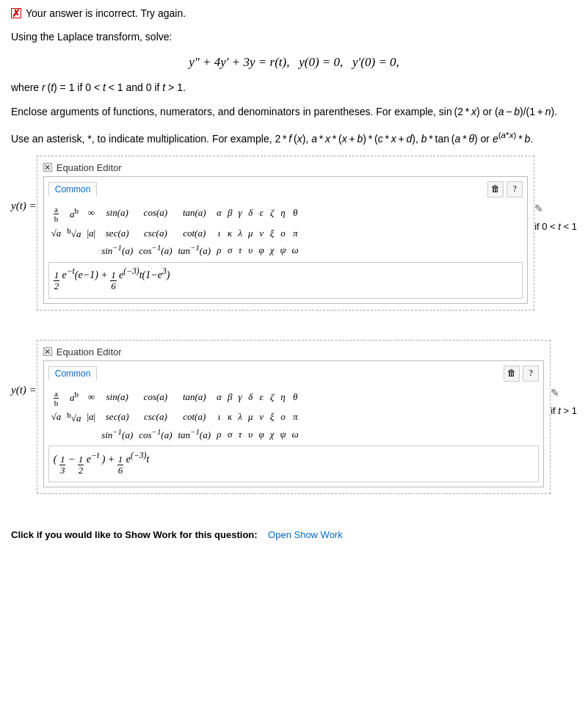  Describe the element at coordinates (295, 398) in the screenshot. I see `btn2-theta: θ` at that location.